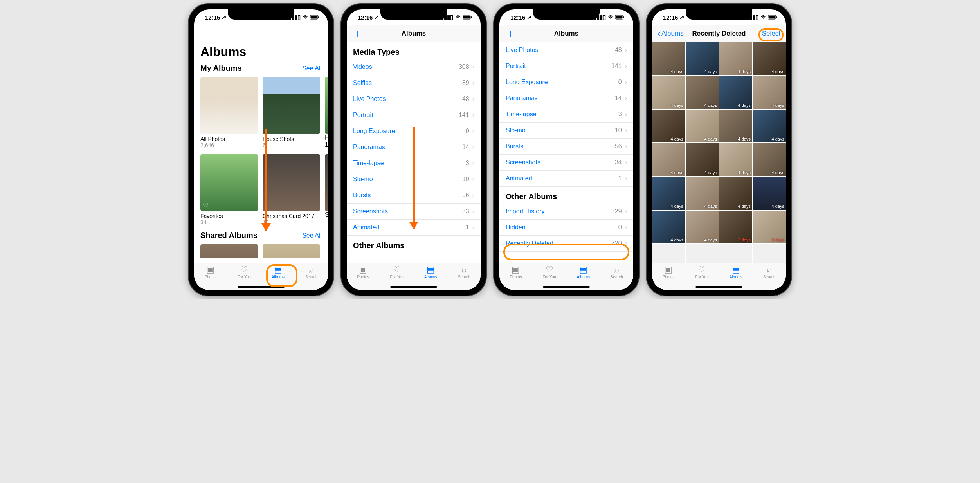 The height and width of the screenshot is (483, 980). What do you see at coordinates (618, 130) in the screenshot?
I see `row-count: 10` at bounding box center [618, 130].